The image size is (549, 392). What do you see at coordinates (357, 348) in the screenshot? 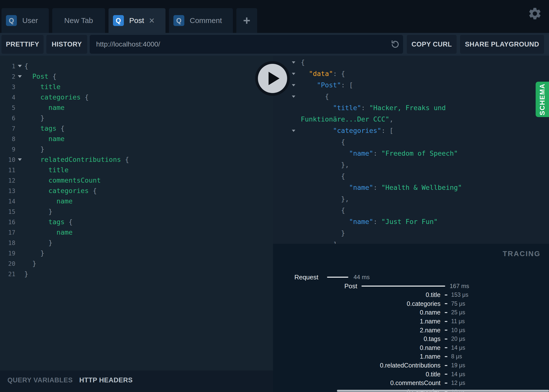
I see `trace-field-name: 0.name` at bounding box center [357, 348].